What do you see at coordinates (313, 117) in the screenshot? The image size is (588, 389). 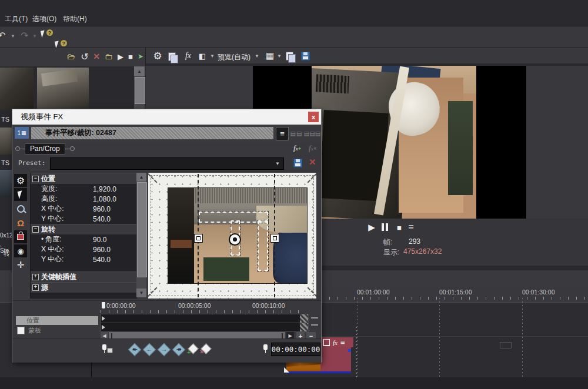 I see `close-icon: x` at bounding box center [313, 117].